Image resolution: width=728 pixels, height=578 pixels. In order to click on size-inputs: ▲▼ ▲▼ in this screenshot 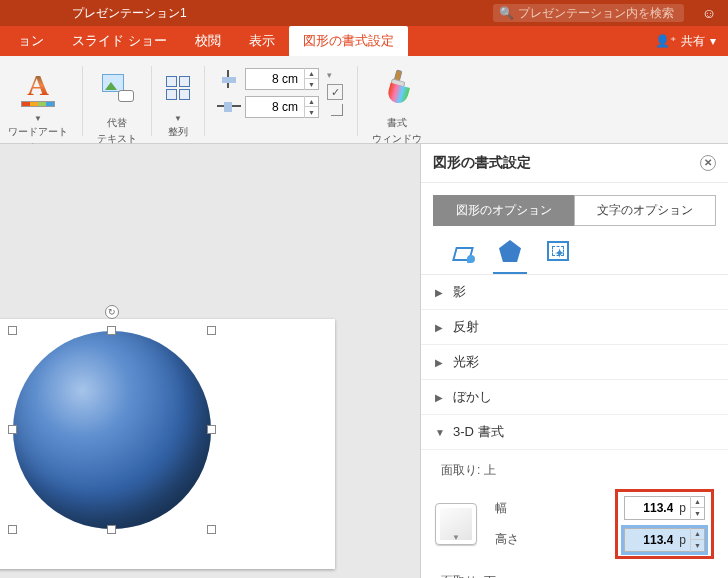, I will do `click(269, 93)`.